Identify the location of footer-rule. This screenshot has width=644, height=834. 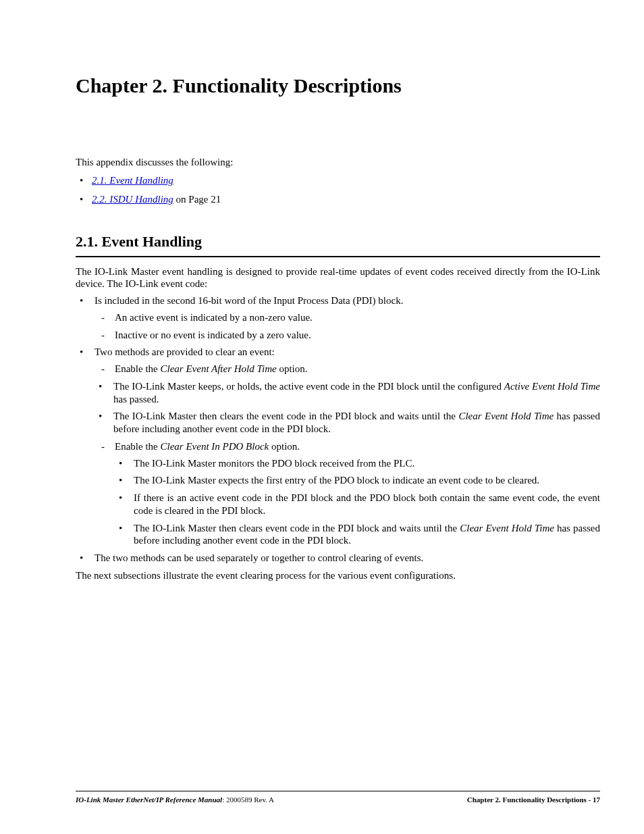
(338, 791).